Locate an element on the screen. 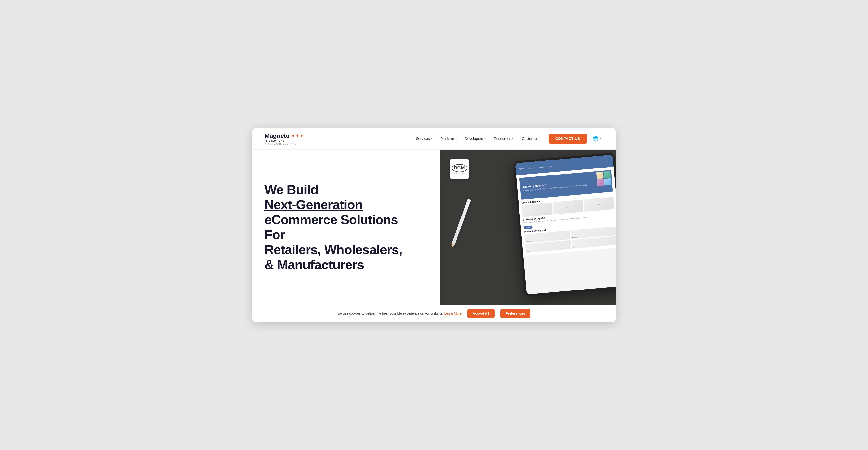  logo-area: Magneto ✦✦✦ IT SOLUTIONS A NEXSTAR COMPA… is located at coordinates (284, 138).